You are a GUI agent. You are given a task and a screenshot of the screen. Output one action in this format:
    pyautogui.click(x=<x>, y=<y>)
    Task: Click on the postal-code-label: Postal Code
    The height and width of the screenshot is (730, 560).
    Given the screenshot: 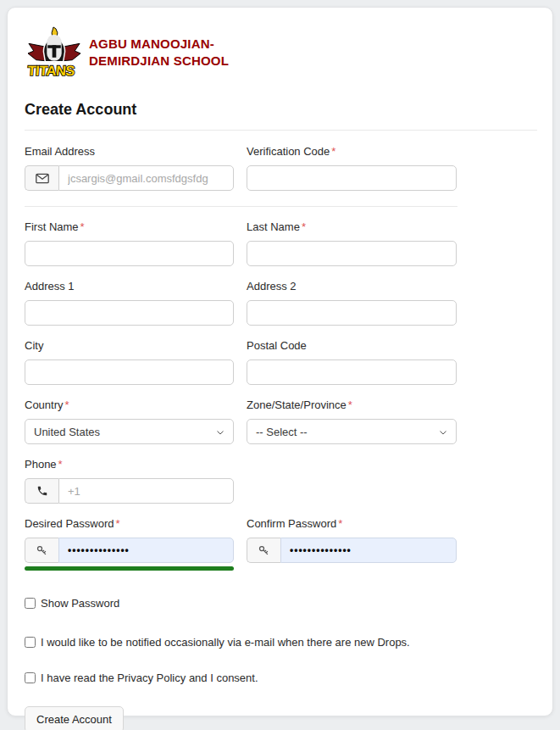 What is the action you would take?
    pyautogui.click(x=352, y=346)
    